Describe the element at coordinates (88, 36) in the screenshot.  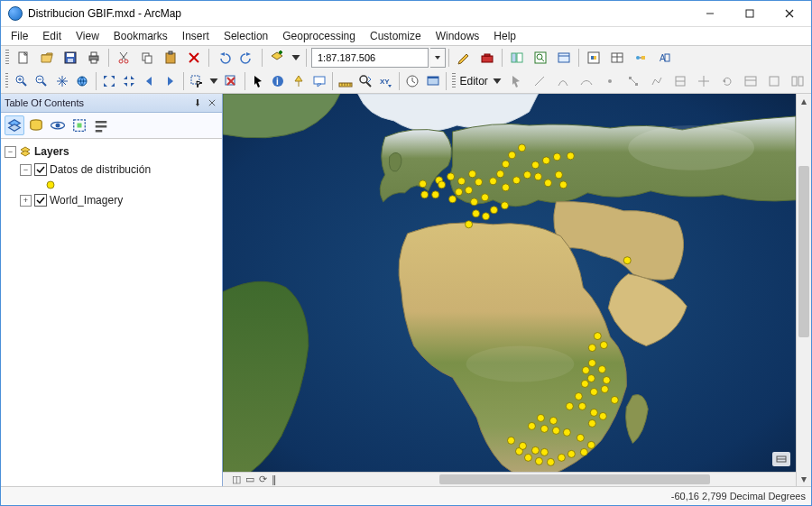
I see `menu-view: View` at that location.